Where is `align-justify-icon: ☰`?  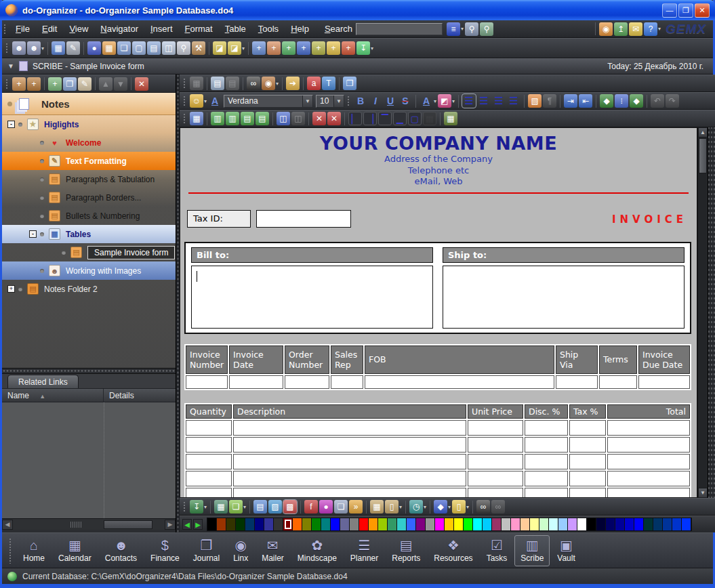
align-justify-icon: ☰ is located at coordinates (514, 101).